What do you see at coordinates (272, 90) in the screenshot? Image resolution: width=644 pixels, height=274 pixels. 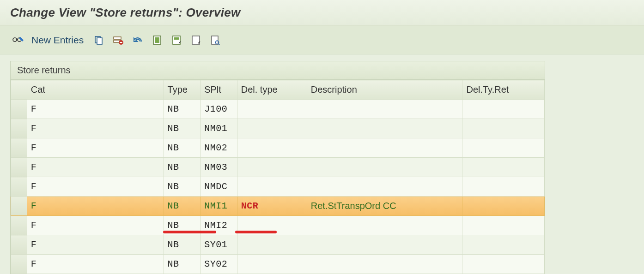 I see `col-del: Del. type` at bounding box center [272, 90].